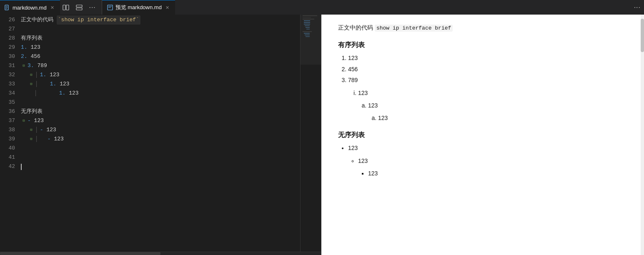 This screenshot has height=255, width=644. I want to click on preview-inline-code: show ip interface brief, so click(413, 28).